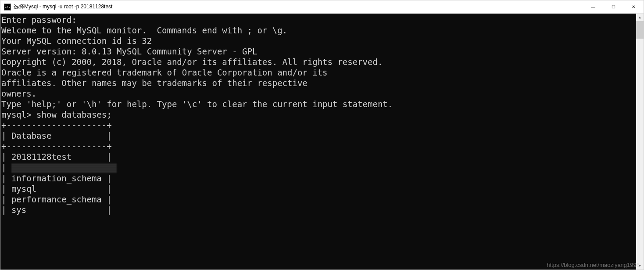 This screenshot has width=644, height=270. Describe the element at coordinates (640, 141) in the screenshot. I see `vertical-scrollbar: ▲ ▼` at that location.